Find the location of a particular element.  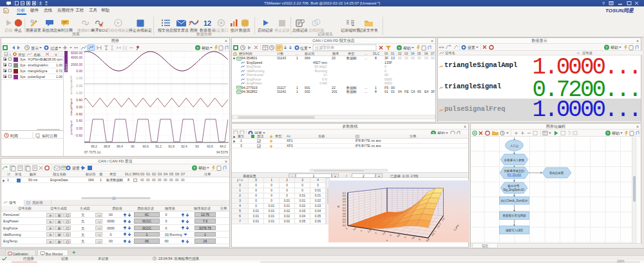

svg-text: 91.2 is located at coordinates (158, 146).